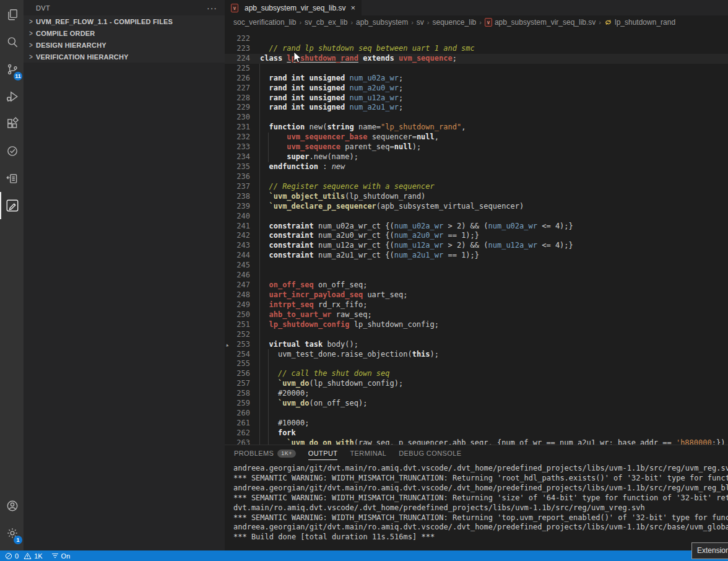 Image resolution: width=728 pixels, height=561 pixels. Describe the element at coordinates (430, 453) in the screenshot. I see `panel-tab-debug-console: DEBUG CONSOLE` at that location.